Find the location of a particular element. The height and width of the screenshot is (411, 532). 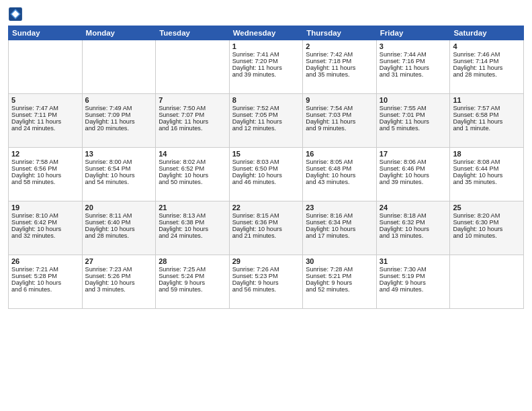

day-info: and 16 minutes. is located at coordinates (192, 128).